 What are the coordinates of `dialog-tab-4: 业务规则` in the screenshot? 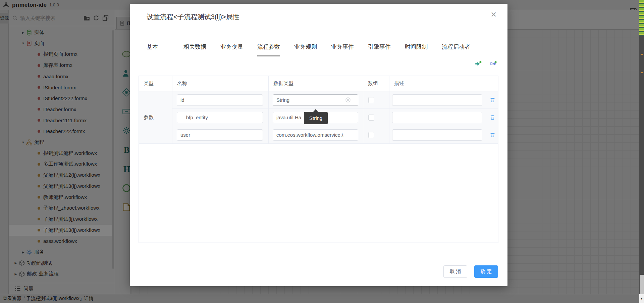 It's located at (306, 49).